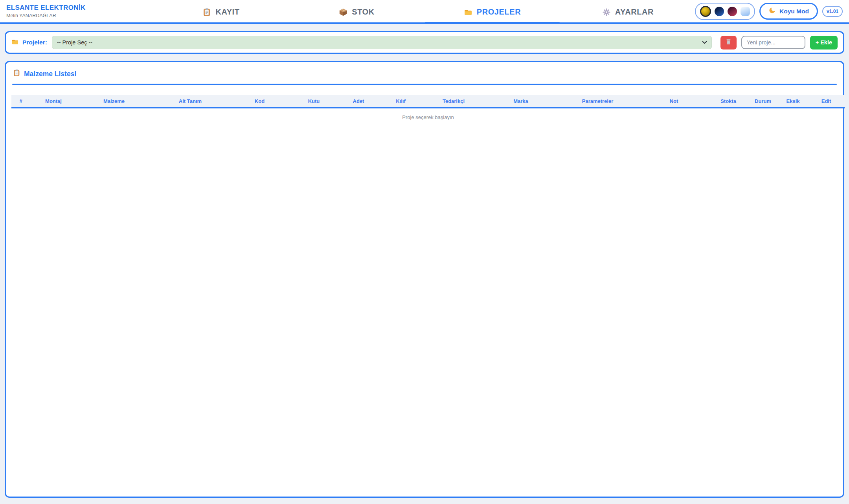 The width and height of the screenshot is (849, 504). I want to click on gear-icon, so click(606, 12).